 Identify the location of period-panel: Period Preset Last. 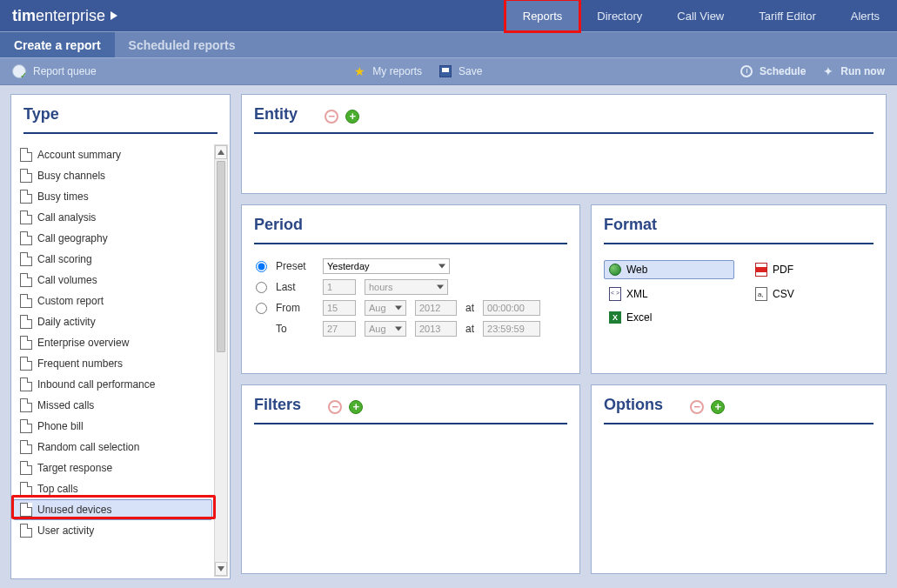
(411, 289).